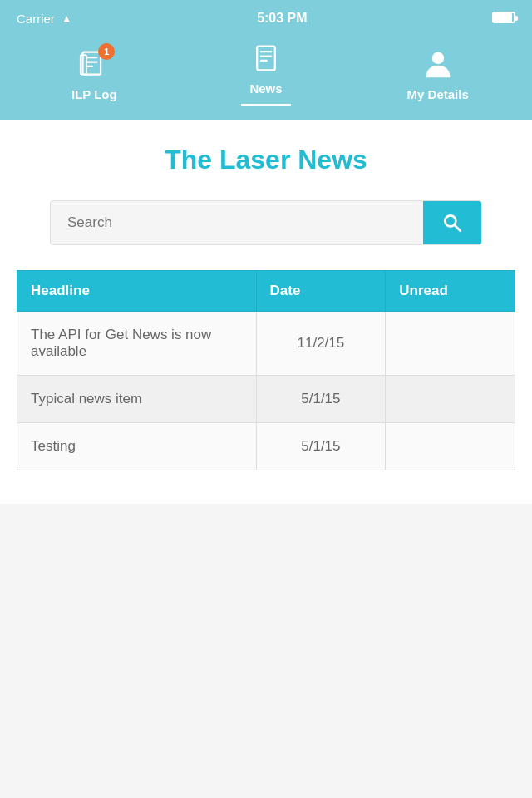  I want to click on nav-item-my-details: My Details, so click(437, 75).